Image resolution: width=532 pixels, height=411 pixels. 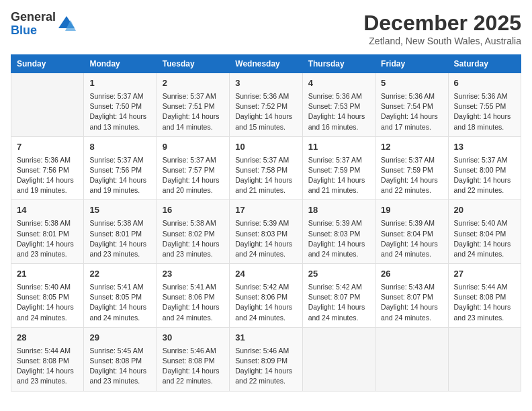 What do you see at coordinates (485, 239) in the screenshot?
I see `day-info: Sunrise: 5:40 AM Sunset: 8:04 PM Dayligh…` at bounding box center [485, 239].